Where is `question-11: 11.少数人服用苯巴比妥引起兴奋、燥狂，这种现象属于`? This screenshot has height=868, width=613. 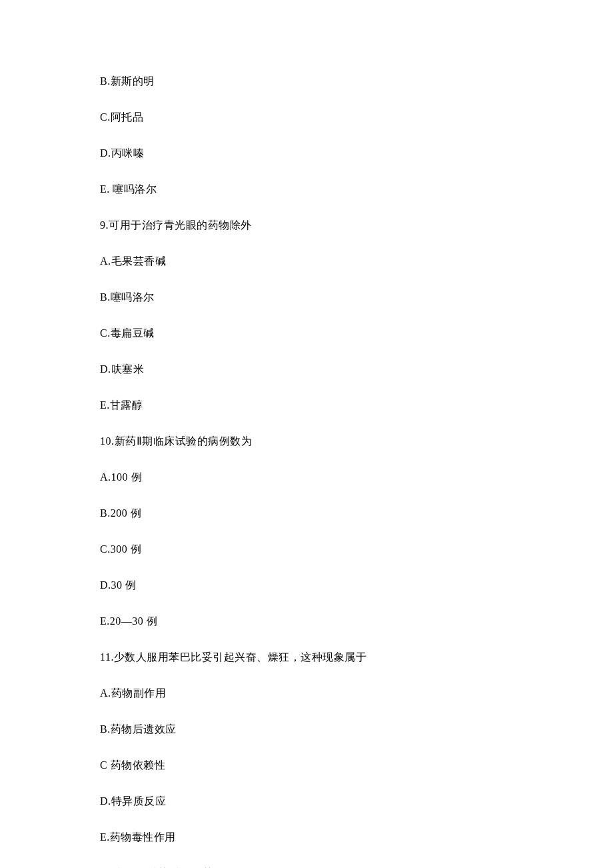
question-11: 11.少数人服用苯巴比妥引起兴奋、燥狂，这种现象属于 is located at coordinates (306, 657).